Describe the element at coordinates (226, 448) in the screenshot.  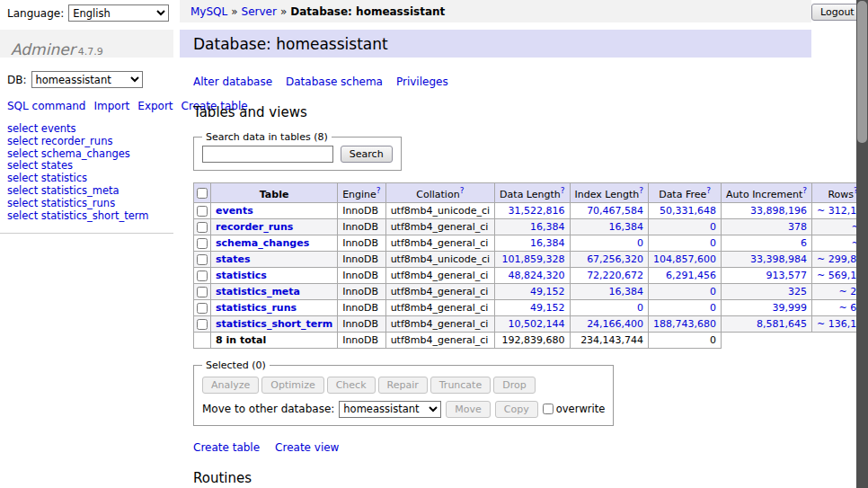
I see `create-link: Create table` at that location.